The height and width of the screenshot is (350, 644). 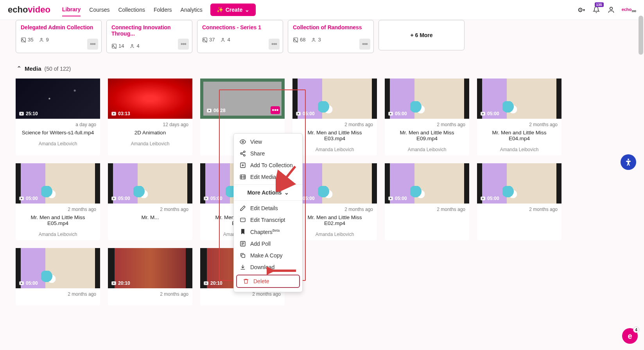 I want to click on menu-edit-transcript: Edit Transcript, so click(x=268, y=220).